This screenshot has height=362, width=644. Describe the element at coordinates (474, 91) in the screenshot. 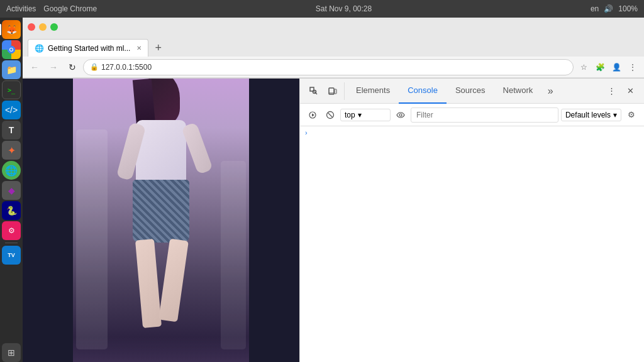

I see `devtools-tabs: Elements Console Sources Network »` at that location.